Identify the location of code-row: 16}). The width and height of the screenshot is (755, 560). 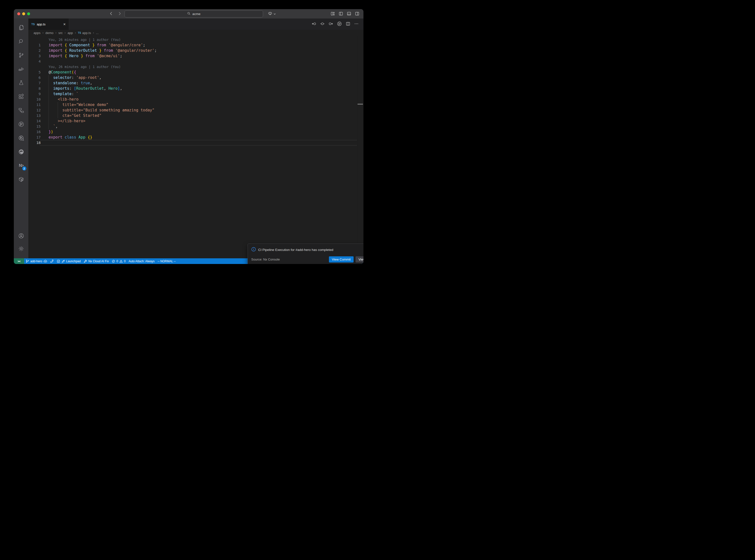
(196, 132).